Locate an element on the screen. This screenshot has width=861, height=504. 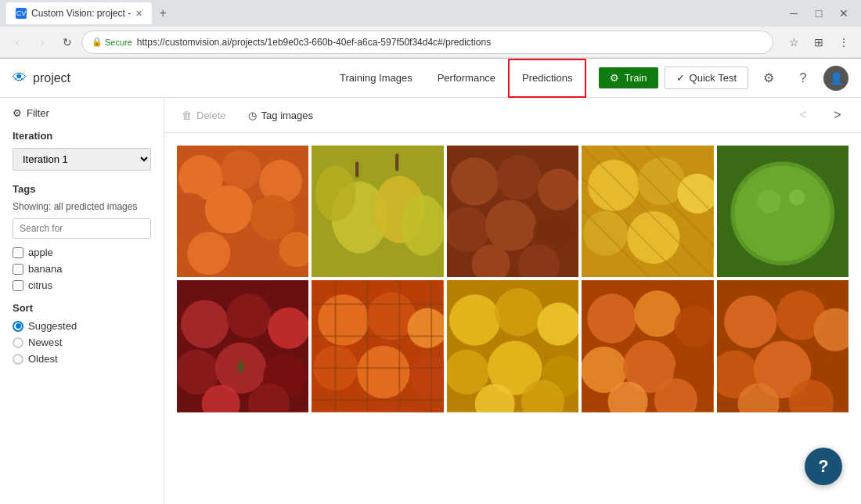
quick-test-label: Quick Test is located at coordinates (713, 78).